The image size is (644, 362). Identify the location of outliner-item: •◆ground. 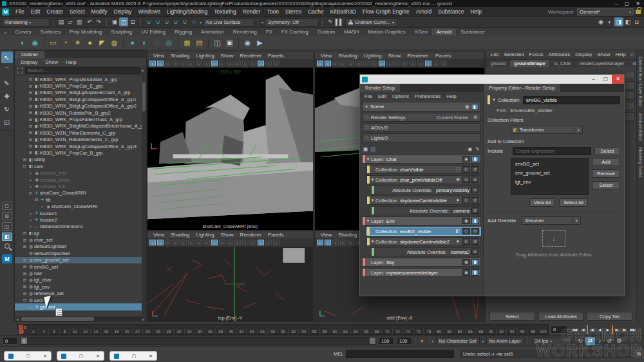
(80, 307).